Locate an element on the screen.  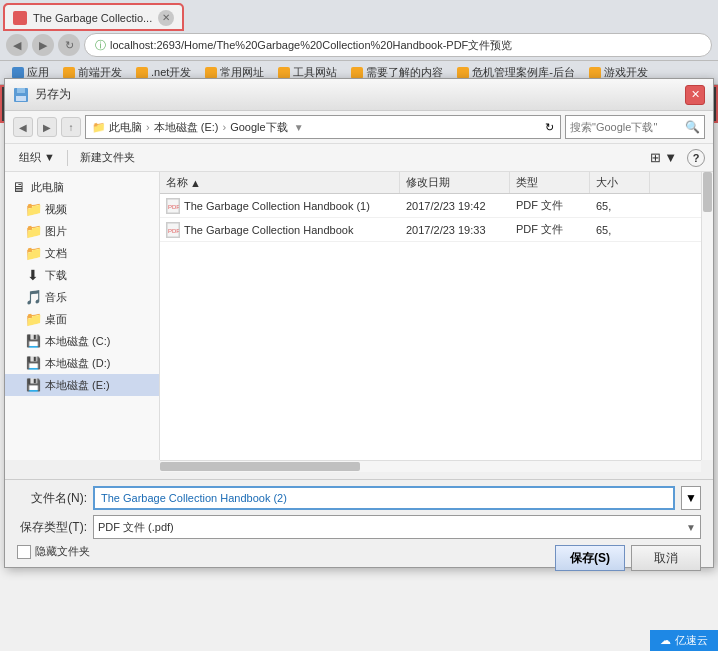
col-type-label: 类型 is located at coordinates (527, 182).